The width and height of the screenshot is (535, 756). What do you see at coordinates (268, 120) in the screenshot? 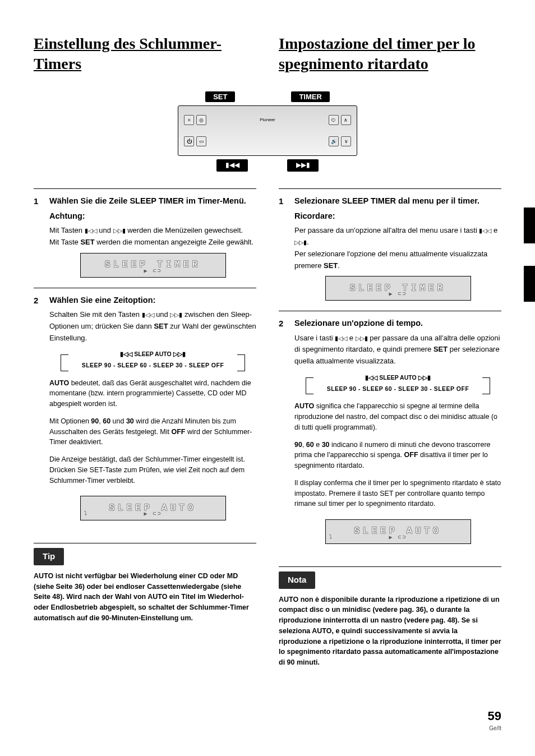
I see `device-brand: Pioneer` at bounding box center [268, 120].